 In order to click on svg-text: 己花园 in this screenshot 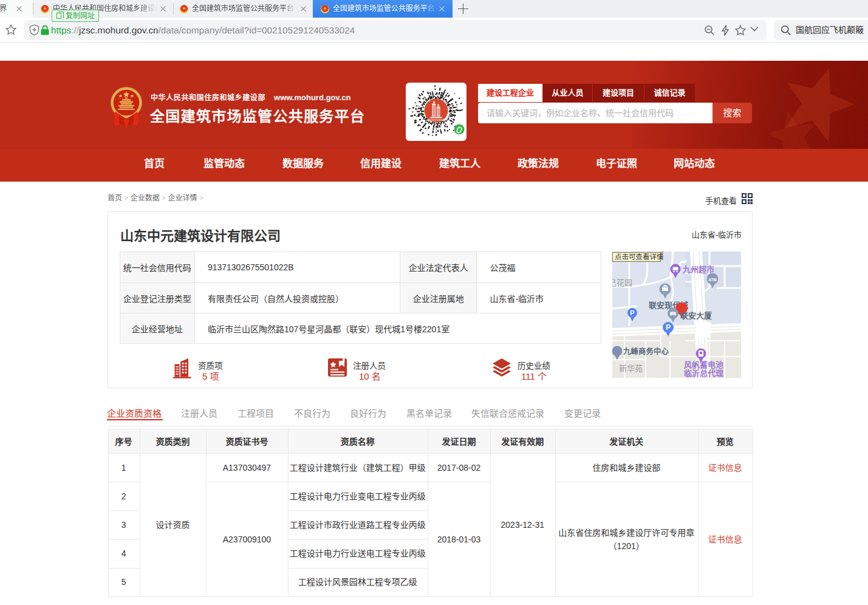, I will do `click(622, 283)`.